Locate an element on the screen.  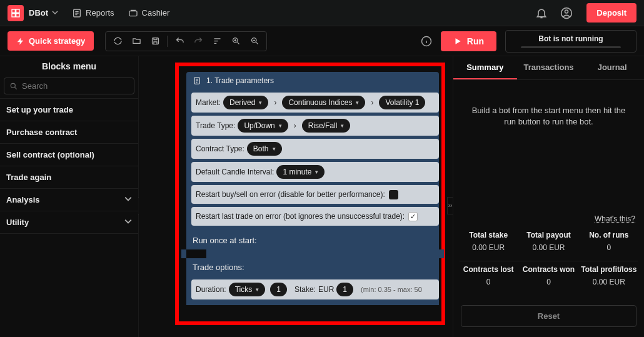
folder-icon is located at coordinates (136, 41).